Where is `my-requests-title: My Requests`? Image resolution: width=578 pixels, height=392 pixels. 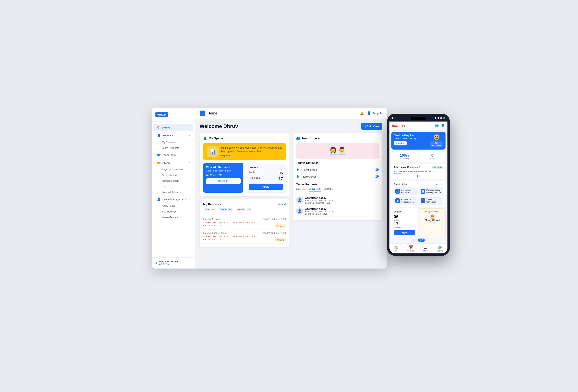
my-requests-title: My Requests is located at coordinates (212, 204).